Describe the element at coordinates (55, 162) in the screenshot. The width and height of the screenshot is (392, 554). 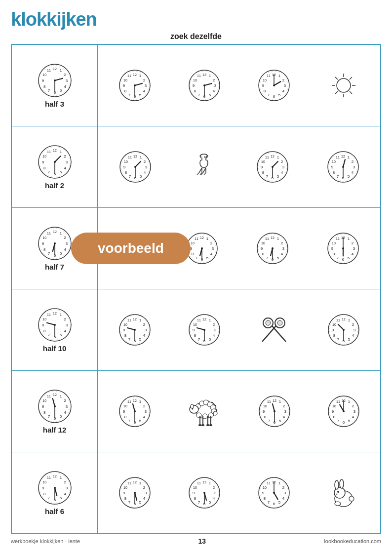
I see `label-clock-1: 121234567891011` at that location.